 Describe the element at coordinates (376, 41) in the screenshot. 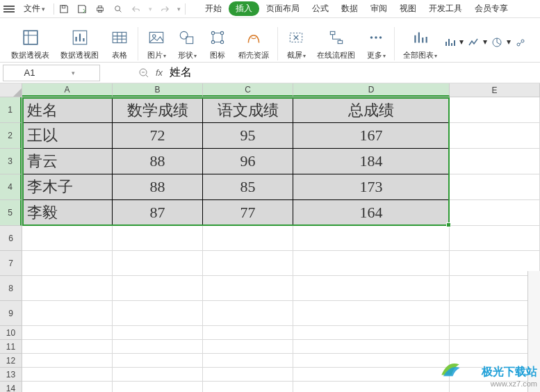

I see `more-button: 更多▾` at that location.